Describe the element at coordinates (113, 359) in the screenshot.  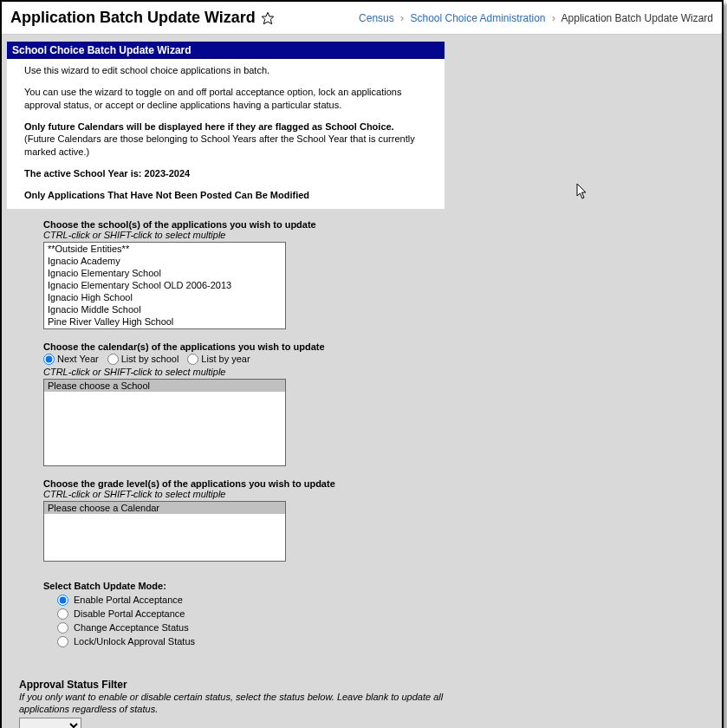
I see `radio-list-by-school-input` at that location.